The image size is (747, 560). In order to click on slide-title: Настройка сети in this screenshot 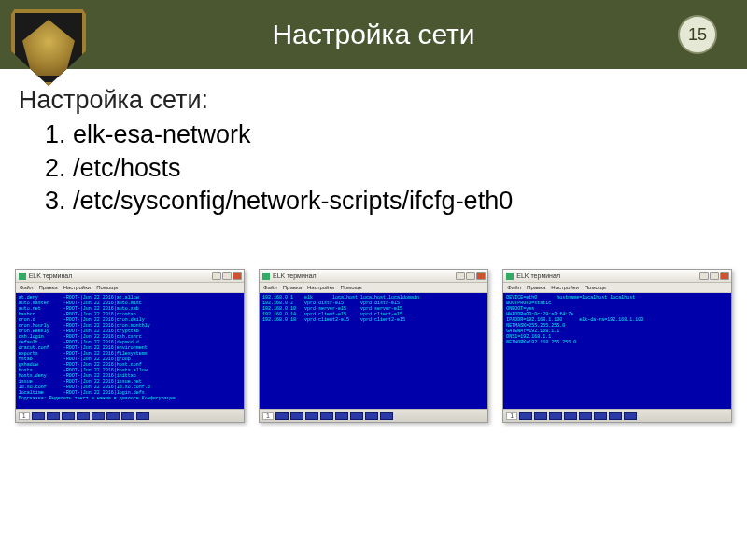, I will do `click(374, 35)`.